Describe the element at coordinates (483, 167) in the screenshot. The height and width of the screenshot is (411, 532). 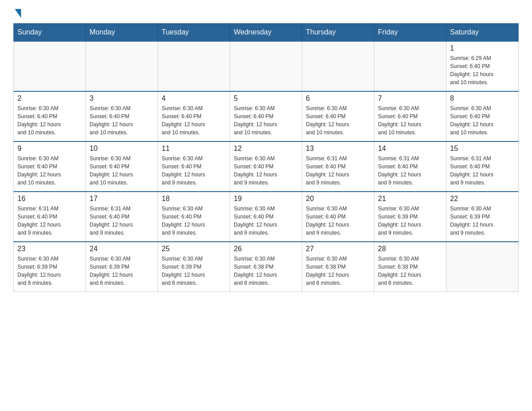
I see `calendar-cell: 15Sunrise: 6:31 AM Sunset: 6:40 PM Dayli…` at that location.